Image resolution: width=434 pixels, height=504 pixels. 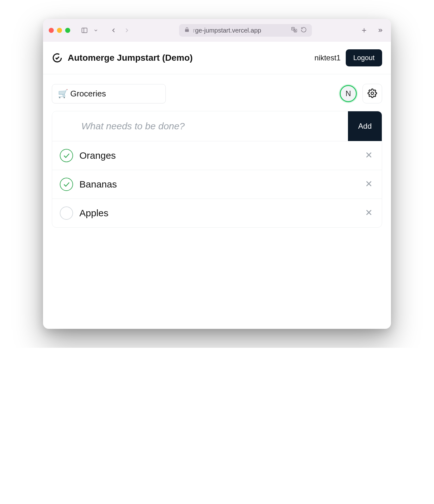 What do you see at coordinates (328, 58) in the screenshot?
I see `current-user: niktest1` at bounding box center [328, 58].